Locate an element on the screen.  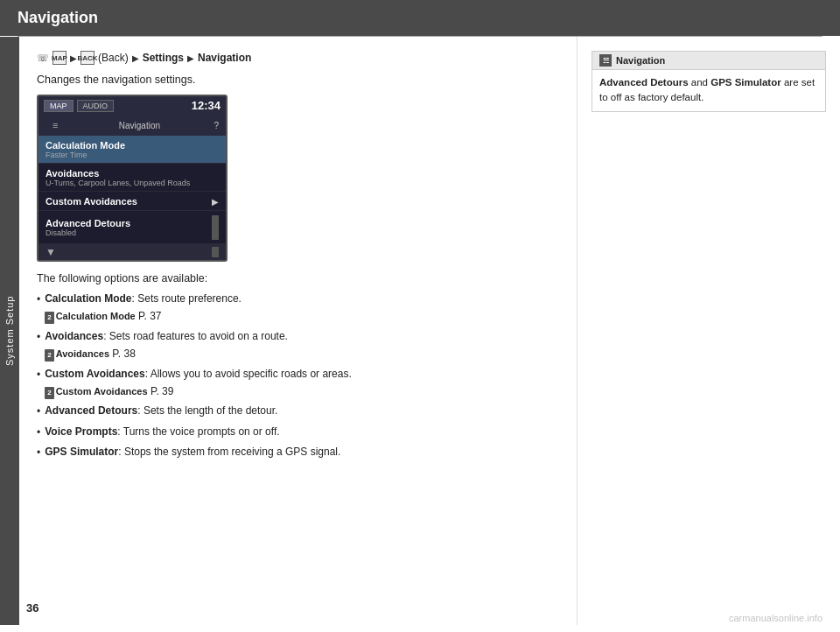
breadcrumb-settings: Settings is located at coordinates (163, 58).